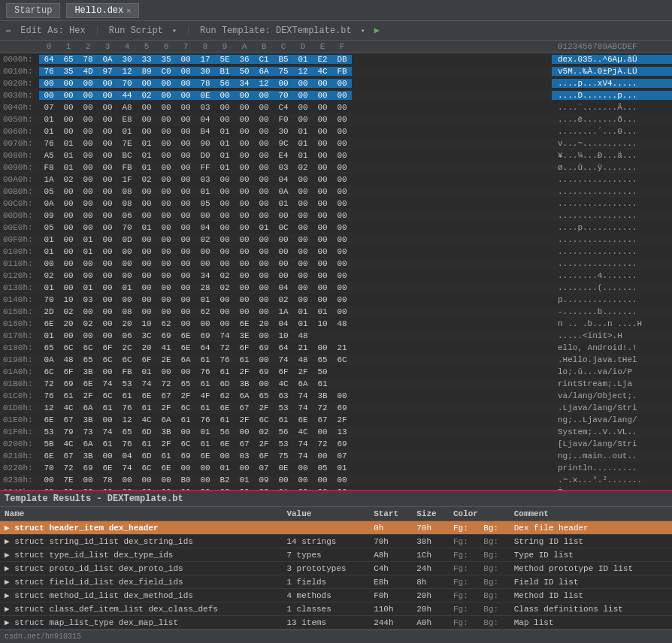  Describe the element at coordinates (336, 131) in the screenshot. I see `hex-row: 0060h:0100000001000000B401000030010000..…` at that location.